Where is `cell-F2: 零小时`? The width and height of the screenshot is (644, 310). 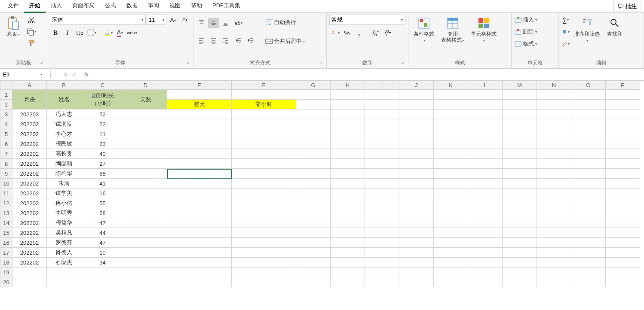 cell-F2: 零小时 is located at coordinates (264, 105).